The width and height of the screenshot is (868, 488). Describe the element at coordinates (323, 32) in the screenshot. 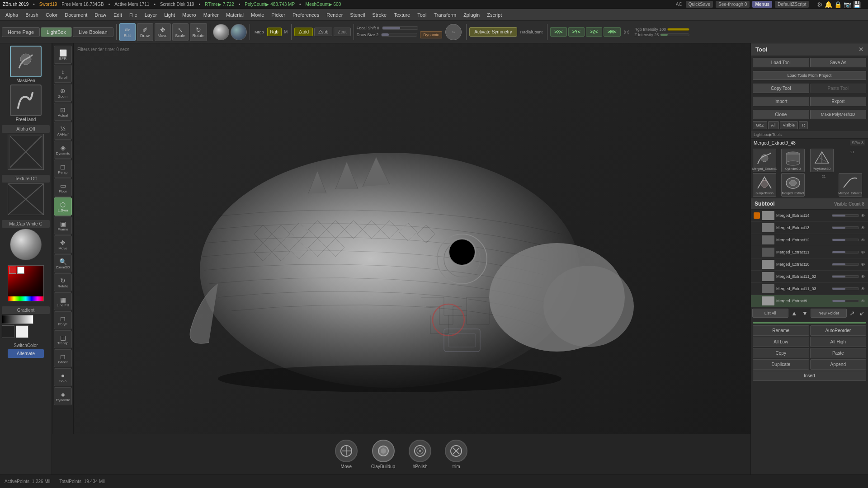

I see `zsub-btn: Zsub` at that location.